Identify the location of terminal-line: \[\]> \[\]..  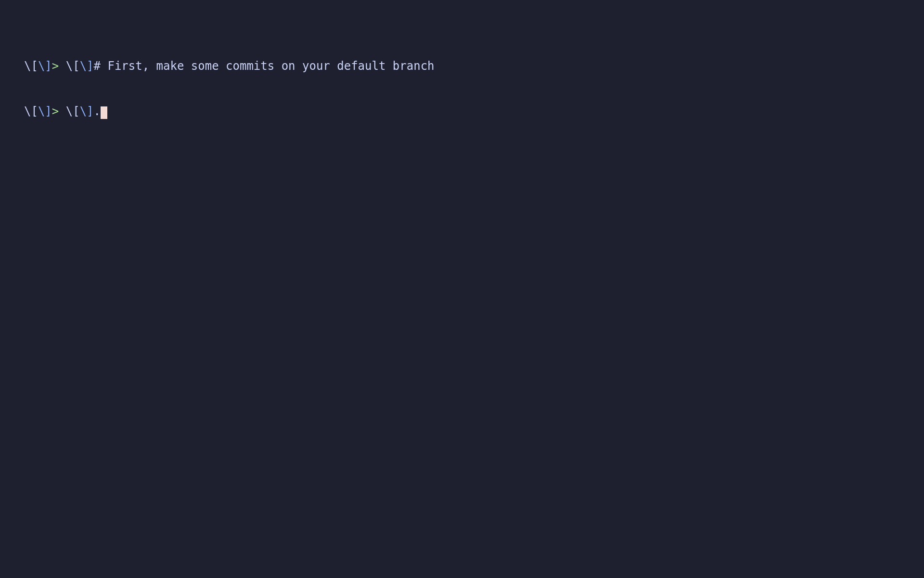
(462, 112).